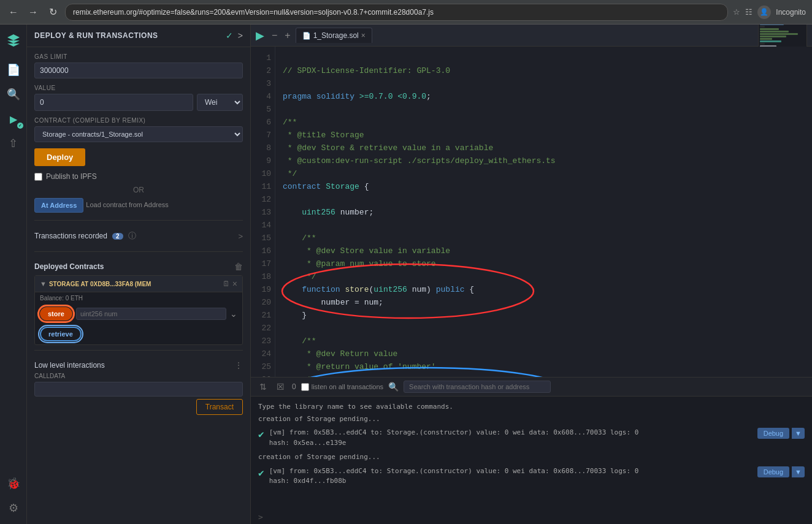  What do you see at coordinates (240, 237) in the screenshot?
I see `transactions-expand-icon: >` at bounding box center [240, 237].